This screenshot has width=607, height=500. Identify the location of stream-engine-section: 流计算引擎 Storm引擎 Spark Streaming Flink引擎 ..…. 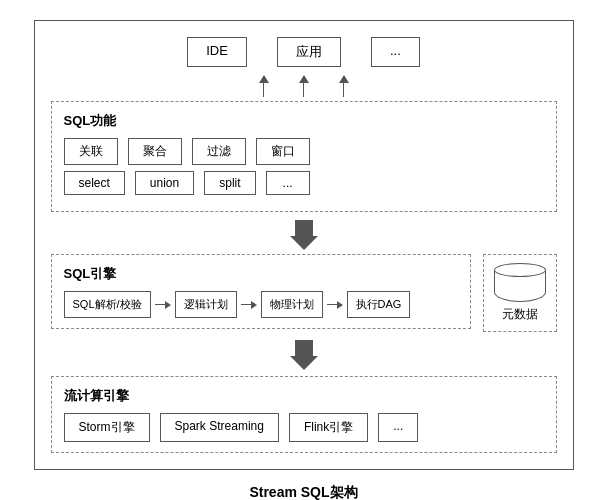
(304, 414).